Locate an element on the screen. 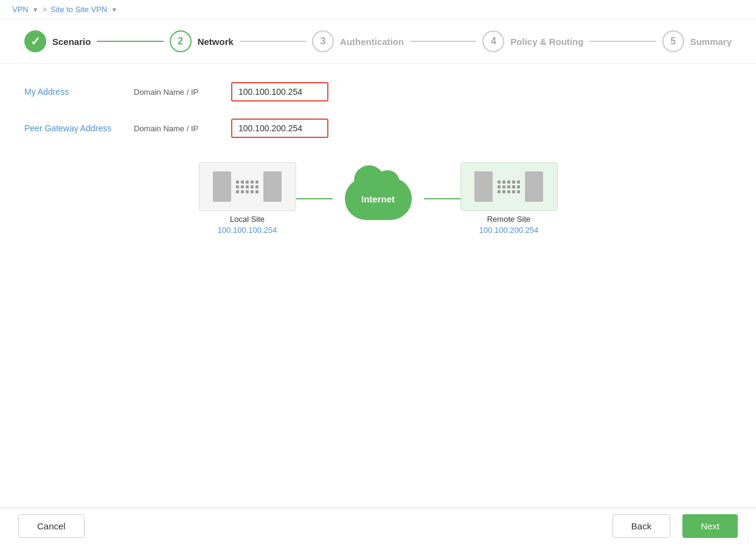  bottom-bar: Cancel Back Next is located at coordinates (378, 526).